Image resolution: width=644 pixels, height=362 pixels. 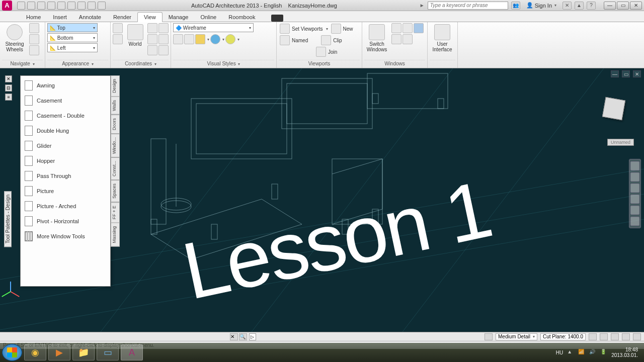 I want to click on arrange-icon, so click(x=396, y=39).